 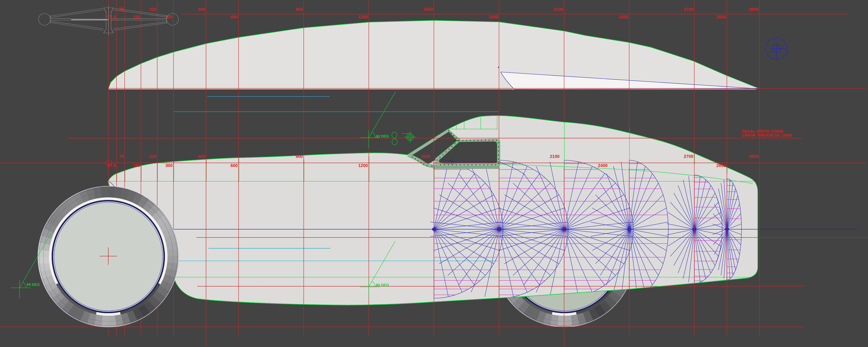 What do you see at coordinates (136, 165) in the screenshot?
I see `svg-text: 150` at bounding box center [136, 165].